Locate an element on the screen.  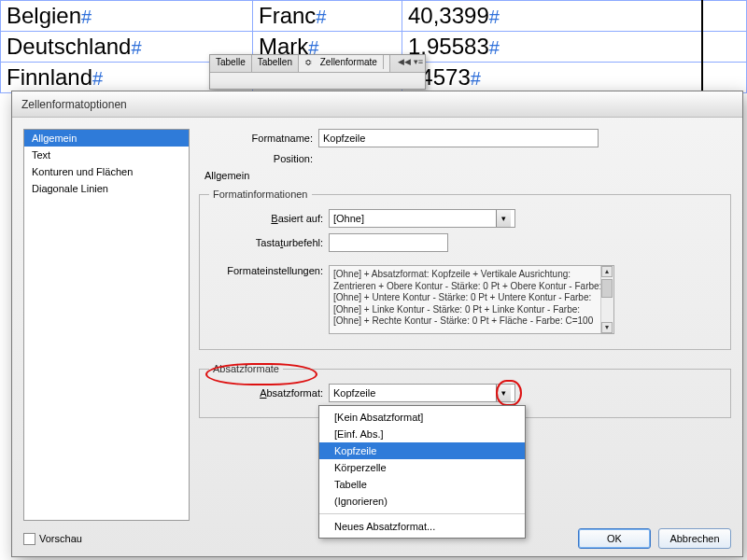
tastaturbefehl-input is located at coordinates (388, 243).